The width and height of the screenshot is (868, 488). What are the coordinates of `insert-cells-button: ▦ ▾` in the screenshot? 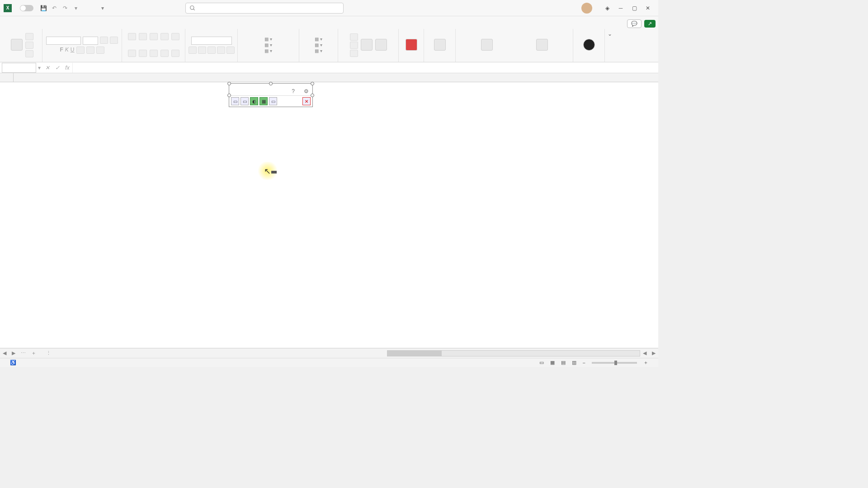 It's located at (318, 39).